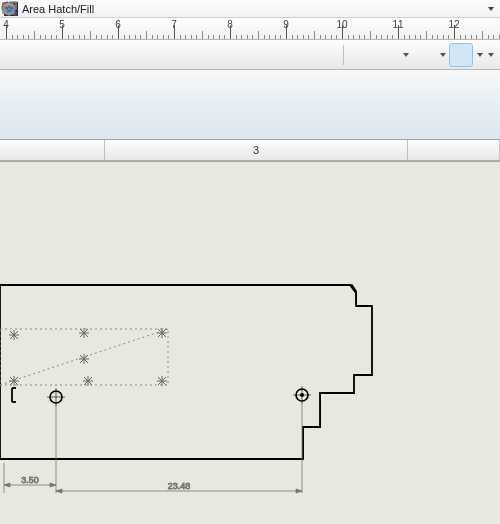  Describe the element at coordinates (58, 9) in the screenshot. I see `tool-label: Area Hatch/Fill` at that location.